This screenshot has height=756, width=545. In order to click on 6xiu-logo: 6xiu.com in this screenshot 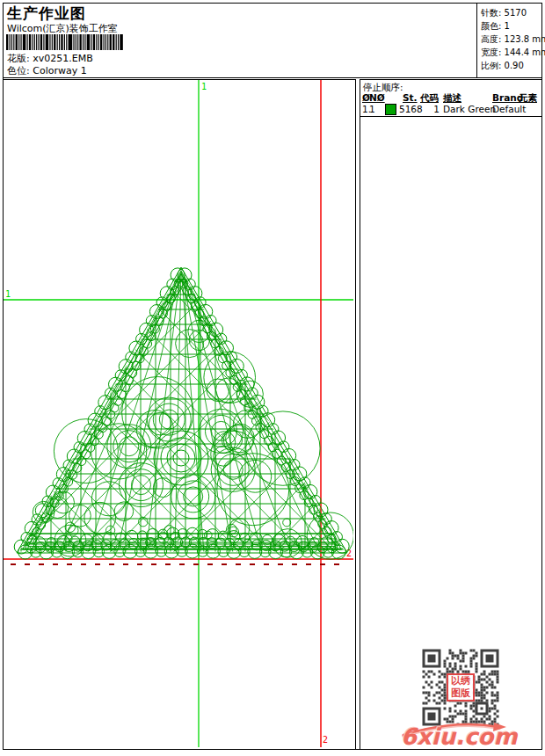, I will do `click(455, 734)`.